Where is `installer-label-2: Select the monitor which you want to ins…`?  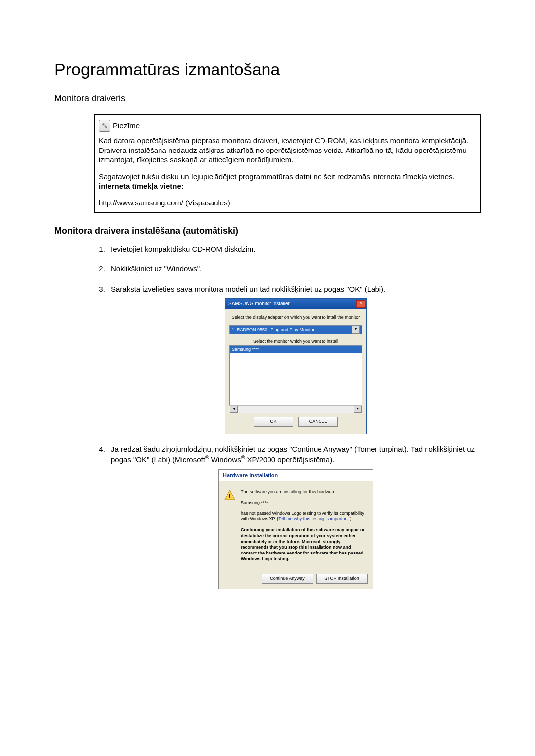
installer-label-2: Select the monitor which you want to ins… is located at coordinates (296, 341).